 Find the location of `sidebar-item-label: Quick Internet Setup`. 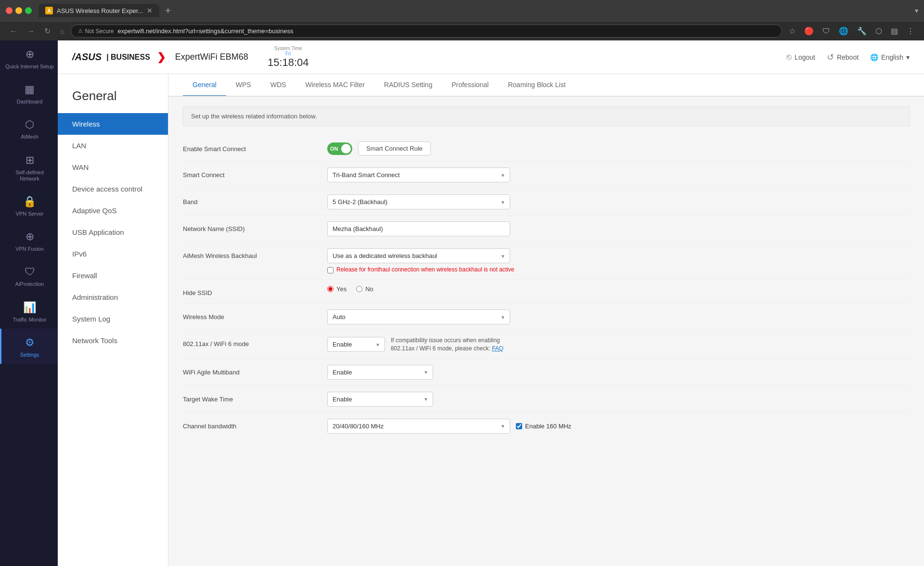

sidebar-item-label: Quick Internet Setup is located at coordinates (29, 66).